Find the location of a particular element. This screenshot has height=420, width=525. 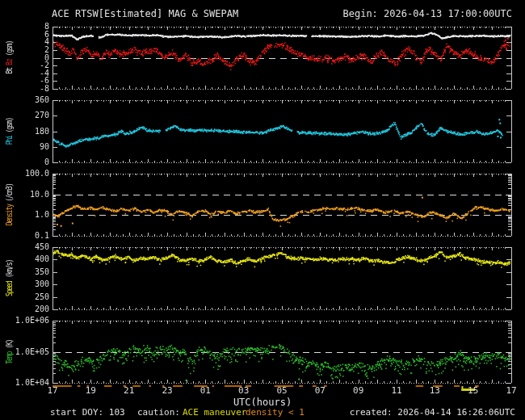

y-tick-label: 1.0E+06 is located at coordinates (24, 321).